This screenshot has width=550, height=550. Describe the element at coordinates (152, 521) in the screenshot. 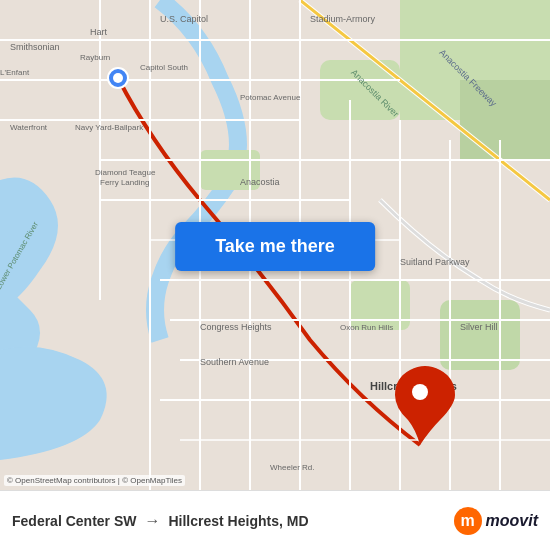

I see `arrow-icon: →` at that location.